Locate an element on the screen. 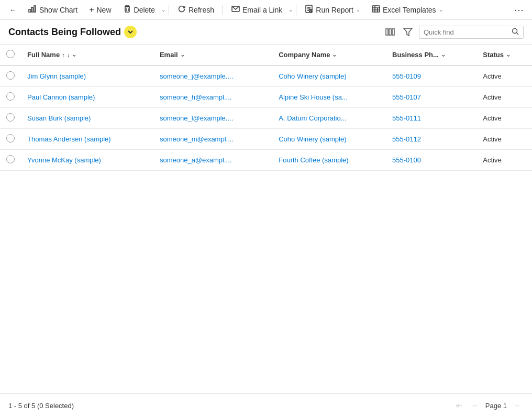 This screenshot has width=532, height=417. refresh-button: Refresh is located at coordinates (196, 9).